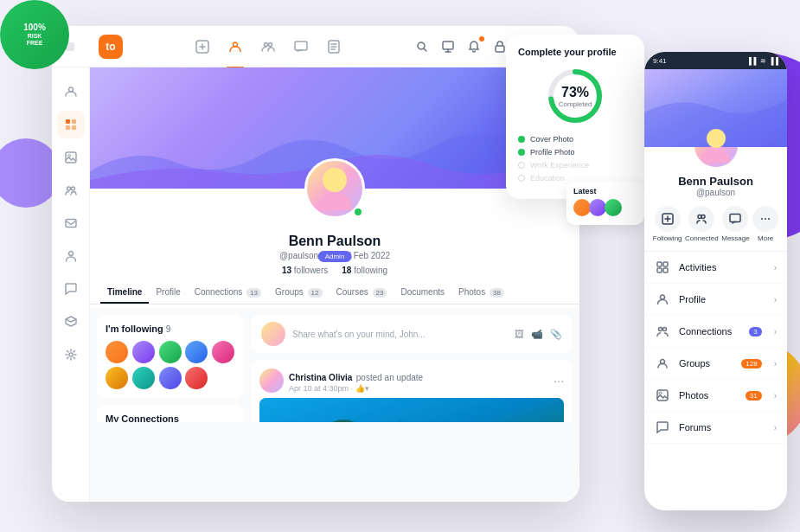 The width and height of the screenshot is (800, 532). Describe the element at coordinates (575, 152) in the screenshot. I see `progress-item-profile: Profile Photo` at that location.